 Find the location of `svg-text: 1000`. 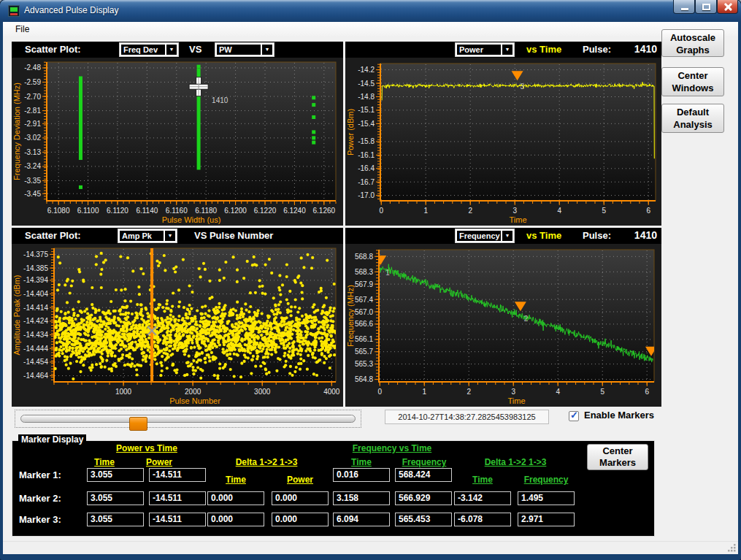

svg-text: 1000 is located at coordinates (124, 391).